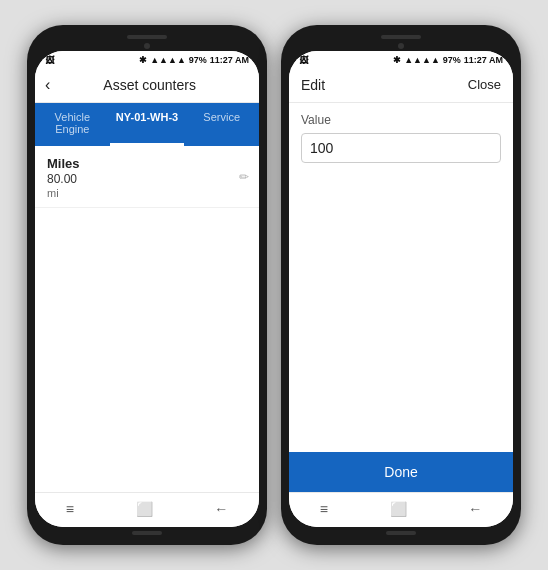  I want to click on done-button: Done, so click(401, 472).